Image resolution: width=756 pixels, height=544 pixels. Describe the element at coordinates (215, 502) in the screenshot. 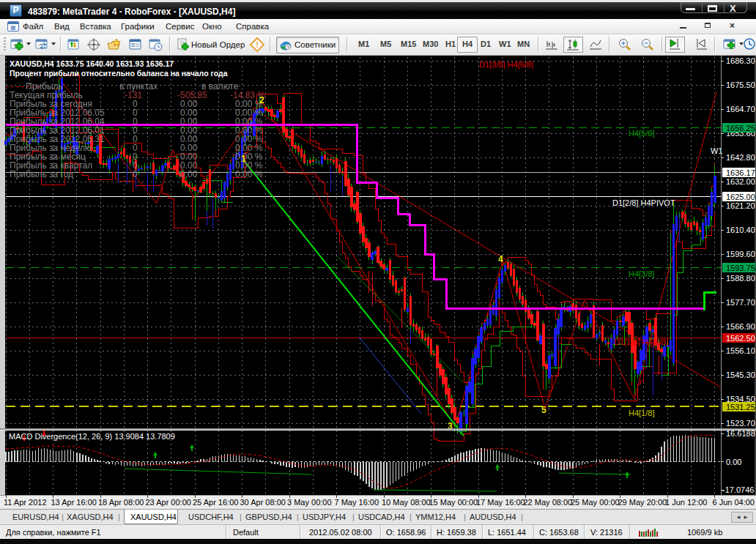

I see `svg-text: 25 Apr 16:00` at that location.